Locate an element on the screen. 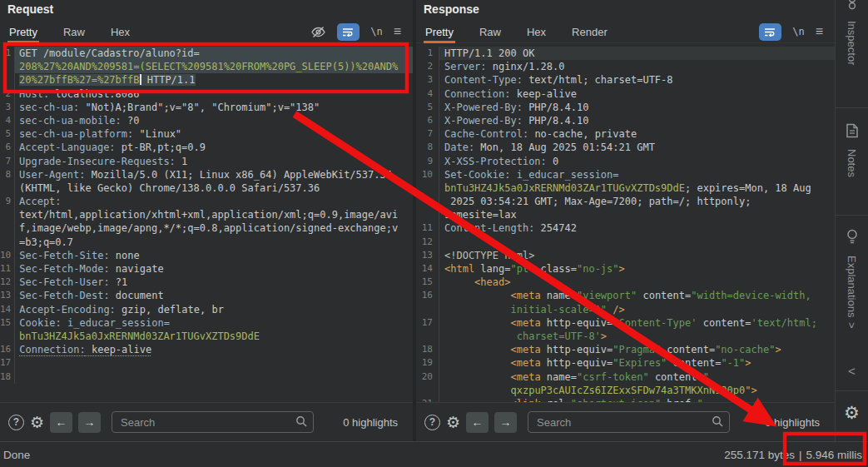  code-segment: ?1 is located at coordinates (119, 282).